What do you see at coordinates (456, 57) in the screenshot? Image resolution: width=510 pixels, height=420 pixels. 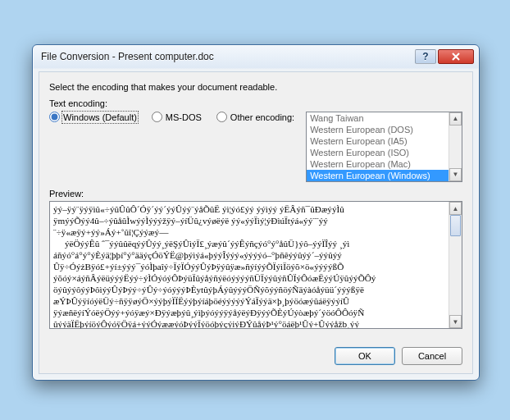 I see `close-icon` at bounding box center [456, 57].